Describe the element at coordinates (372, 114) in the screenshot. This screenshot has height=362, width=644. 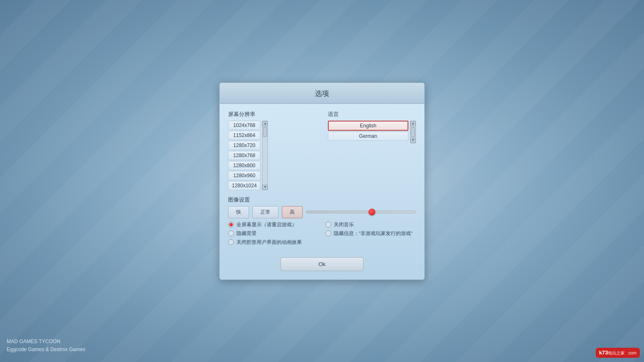
I see `language-label: 语言` at that location.